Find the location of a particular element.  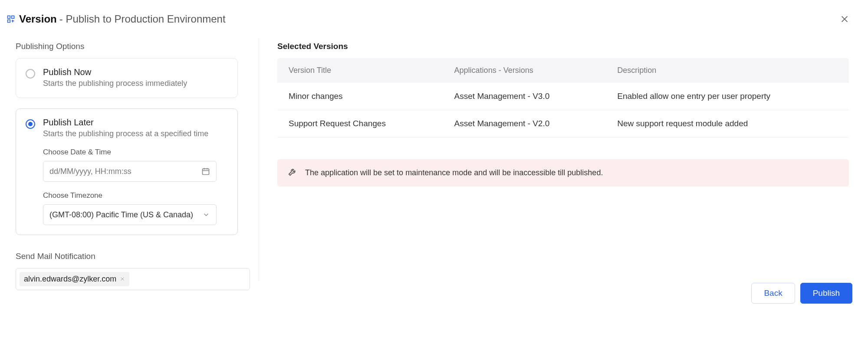

radio-publish-now is located at coordinates (30, 74).